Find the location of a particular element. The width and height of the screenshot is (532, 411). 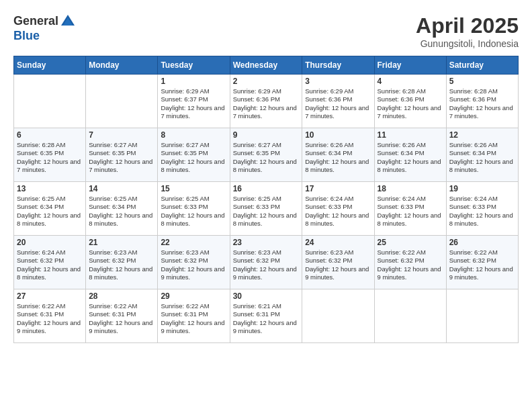

day-info: Sunrise: 6:29 AM Sunset: 6:36 PM Dayligh… is located at coordinates (338, 103).